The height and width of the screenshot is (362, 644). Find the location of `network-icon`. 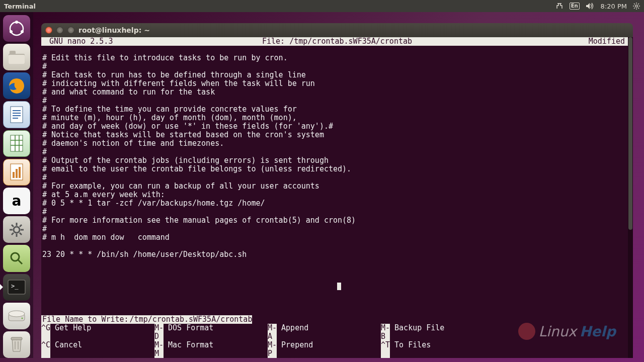

network-icon is located at coordinates (559, 6).